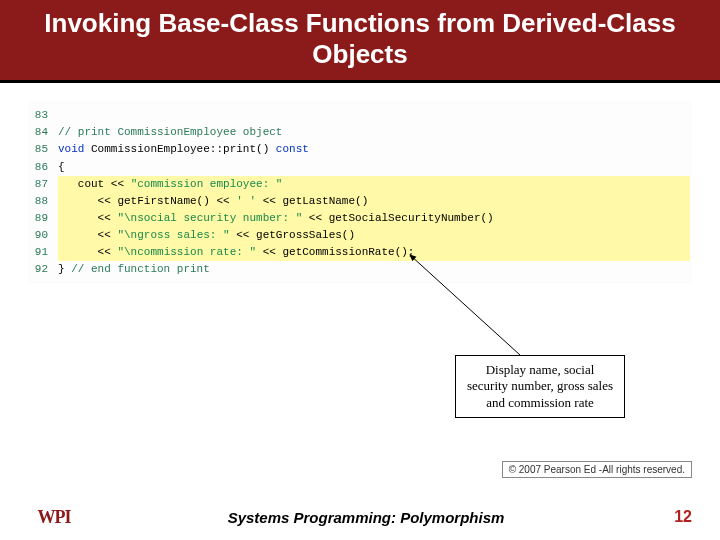  I want to click on line-number: 87, so click(44, 184).